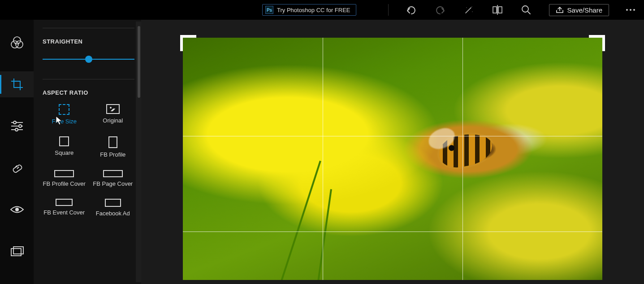  Describe the element at coordinates (497, 10) in the screenshot. I see `flip-button` at that location.